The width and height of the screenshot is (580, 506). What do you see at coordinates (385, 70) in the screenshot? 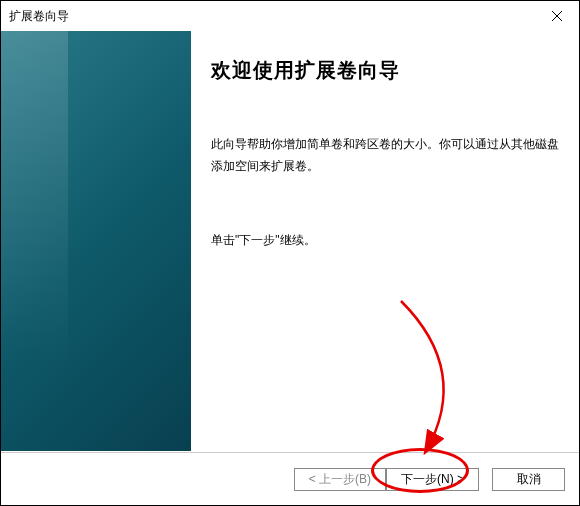
I see `wizard-heading: 欢迎使用扩展卷向导` at bounding box center [385, 70].